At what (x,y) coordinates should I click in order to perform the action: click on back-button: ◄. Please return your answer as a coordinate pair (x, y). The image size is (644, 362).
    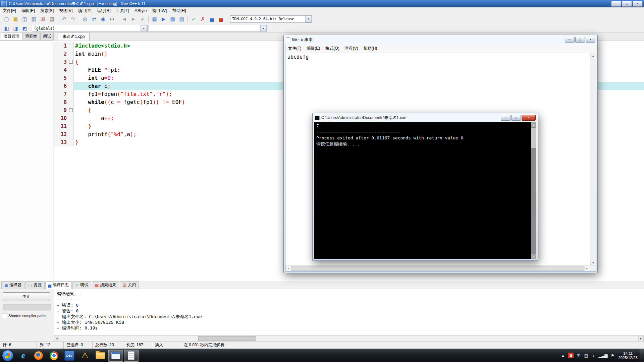
    Looking at the image, I should click on (124, 19).